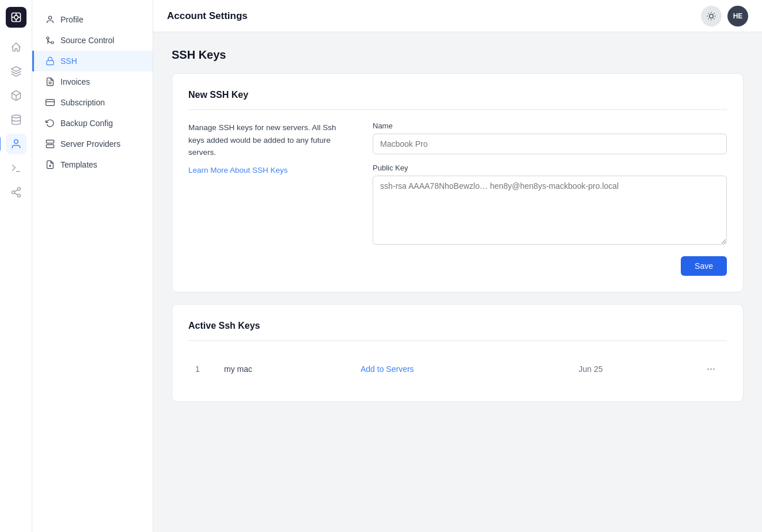 This screenshot has width=762, height=532. What do you see at coordinates (72, 20) in the screenshot?
I see `sidebar-item-profile-label: Profile` at bounding box center [72, 20].